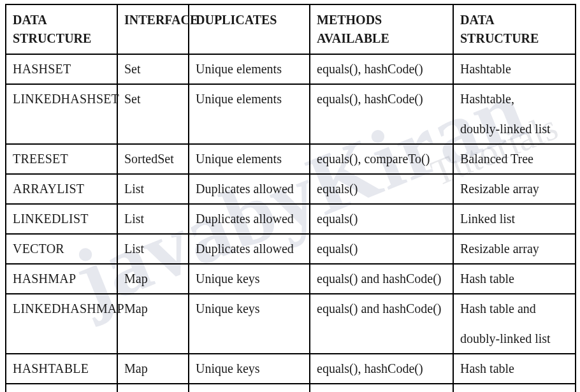  Describe the element at coordinates (61, 114) in the screenshot. I see `cell-name: LINKEDHASHSET` at that location.